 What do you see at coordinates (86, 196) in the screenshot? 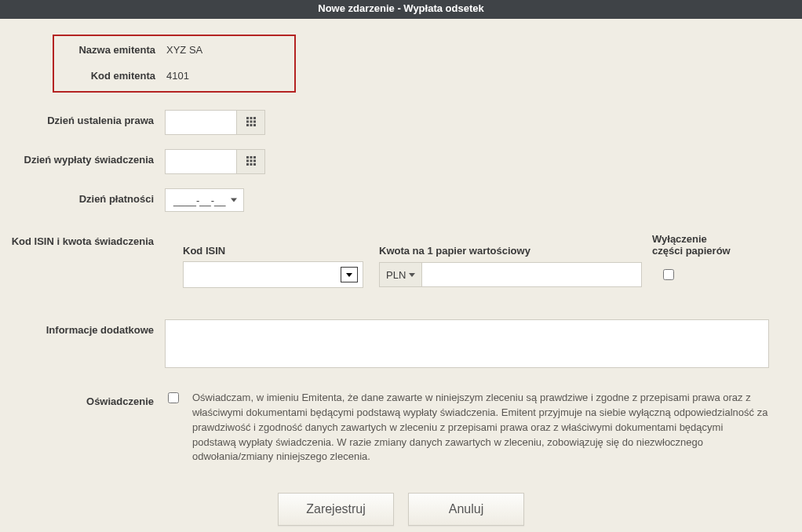
I see `pay-day-label: Dzień płatności` at bounding box center [86, 196].